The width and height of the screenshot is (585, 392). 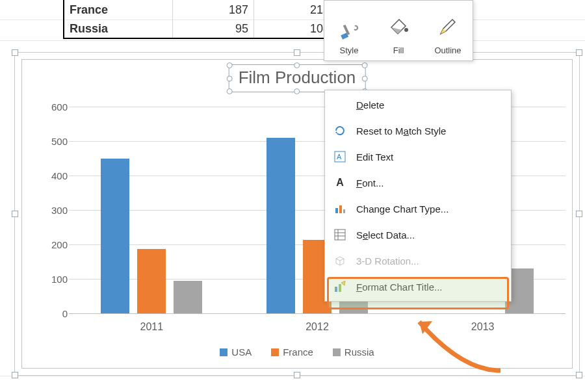 I want to click on svg-text: A, so click(x=339, y=157).